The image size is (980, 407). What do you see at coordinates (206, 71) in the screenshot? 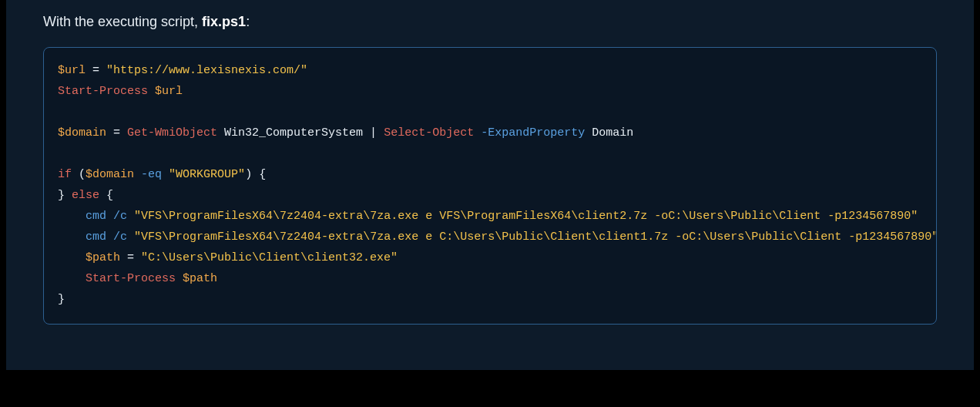
I see `code-token: "https://www.lexisnexis.com/"` at bounding box center [206, 71].